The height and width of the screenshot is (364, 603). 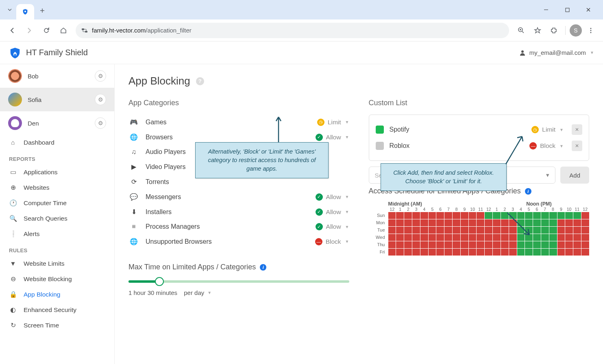 I want to click on close-button, so click(x=588, y=10).